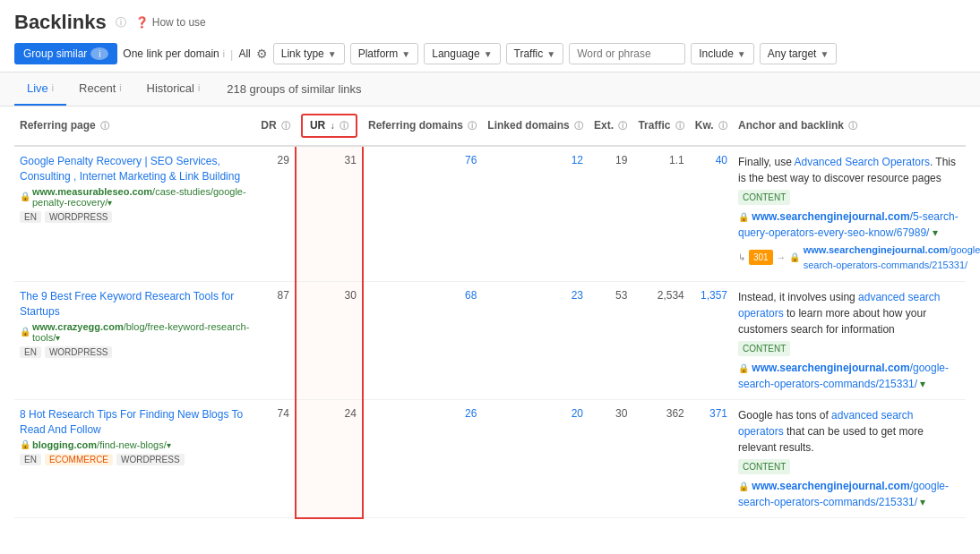  Describe the element at coordinates (294, 89) in the screenshot. I see `group-count: 218 groups of similar links` at that location.